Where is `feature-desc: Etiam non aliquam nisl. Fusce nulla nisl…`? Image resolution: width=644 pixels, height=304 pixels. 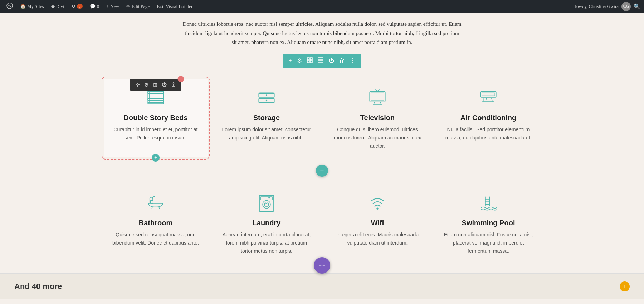
feature-desc: Etiam non aliquam nisl. Fusce nulla nisl… is located at coordinates (488, 243).